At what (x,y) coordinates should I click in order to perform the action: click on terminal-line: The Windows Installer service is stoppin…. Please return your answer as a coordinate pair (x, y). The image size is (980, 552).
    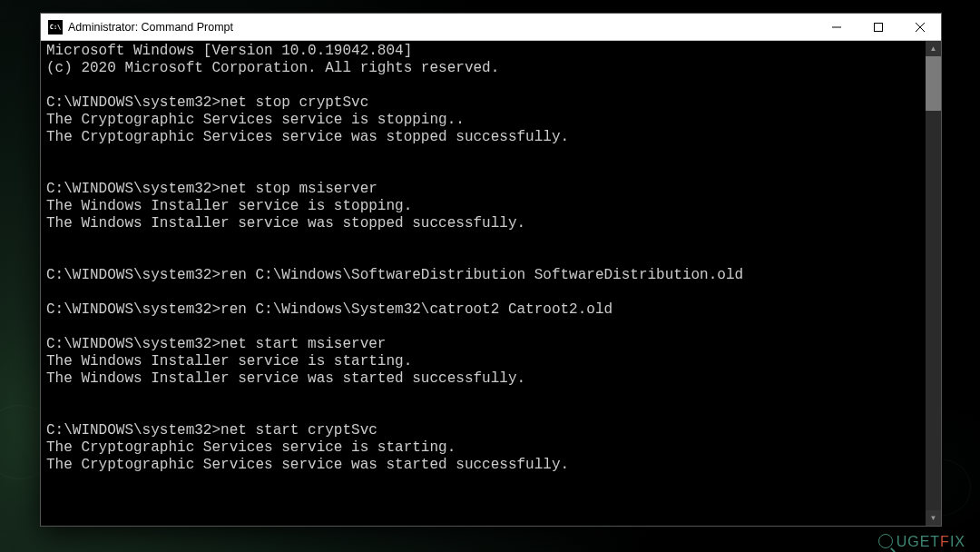
    Looking at the image, I should click on (491, 207).